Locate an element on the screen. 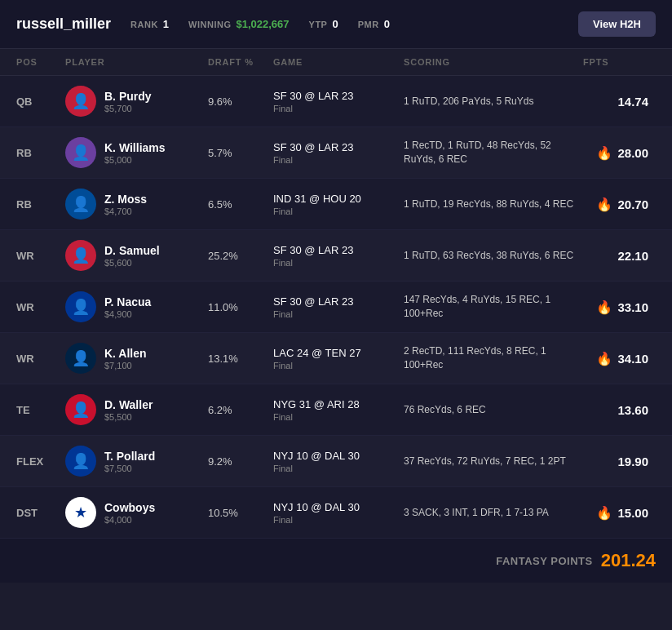 The width and height of the screenshot is (672, 630). game-cell: IND 31 @ HOU 20 Final is located at coordinates (338, 204).